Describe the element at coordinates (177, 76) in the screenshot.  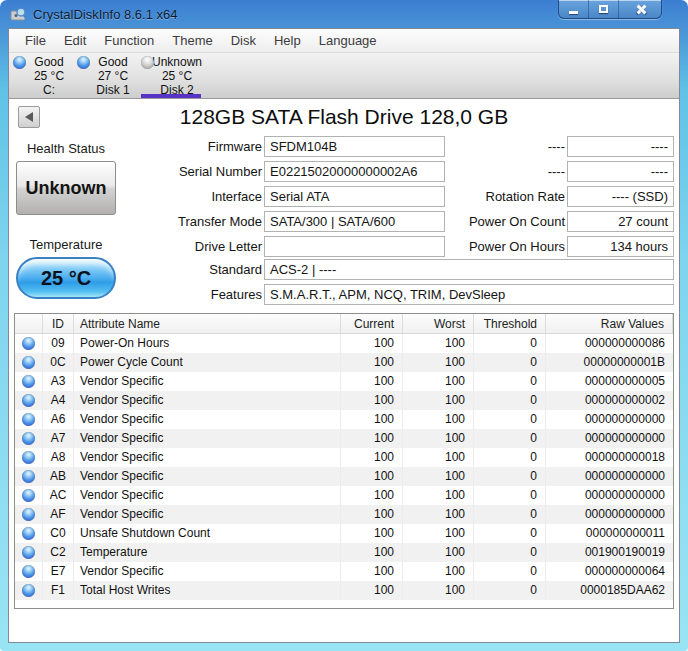
I see `tab-temperature: 25 °C` at that location.